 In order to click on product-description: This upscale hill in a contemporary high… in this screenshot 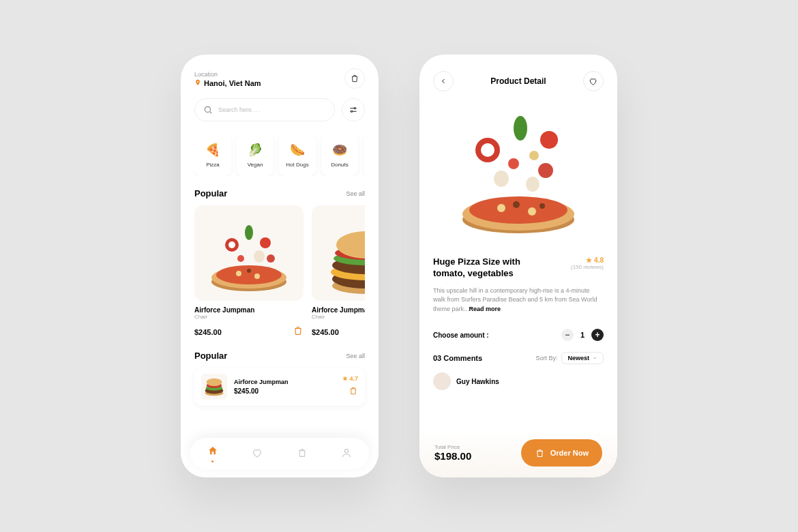, I will do `click(518, 300)`.